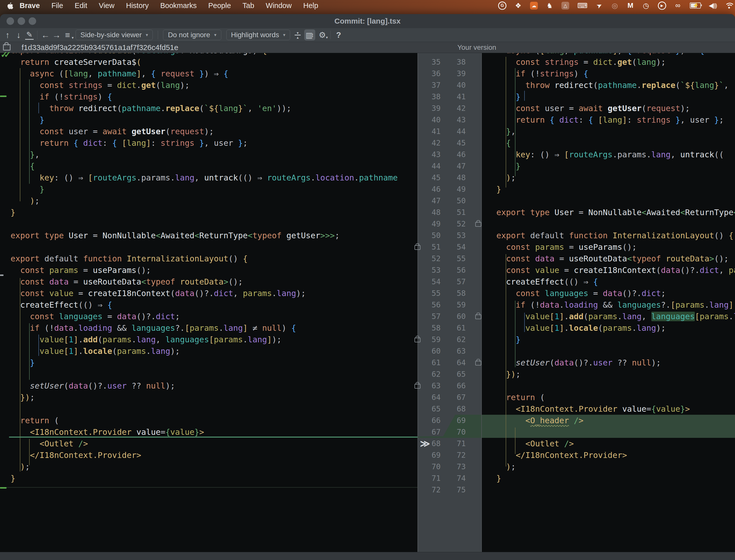 The width and height of the screenshot is (735, 560). Describe the element at coordinates (139, 55) in the screenshot. I see `code-line-left: export function routeData(routeArgs: Rou…` at that location.